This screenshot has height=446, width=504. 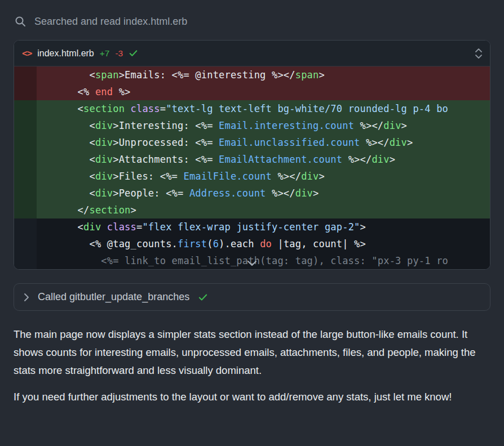 What do you see at coordinates (263, 227) in the screenshot?
I see `code-line-text: <div class="flex flex-wrap justify-cente…` at bounding box center [263, 227].